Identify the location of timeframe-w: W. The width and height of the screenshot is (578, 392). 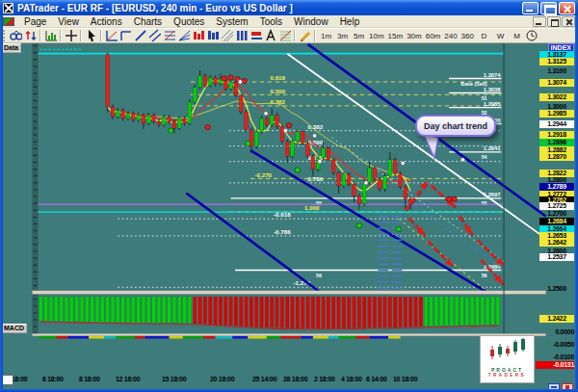
(501, 37).